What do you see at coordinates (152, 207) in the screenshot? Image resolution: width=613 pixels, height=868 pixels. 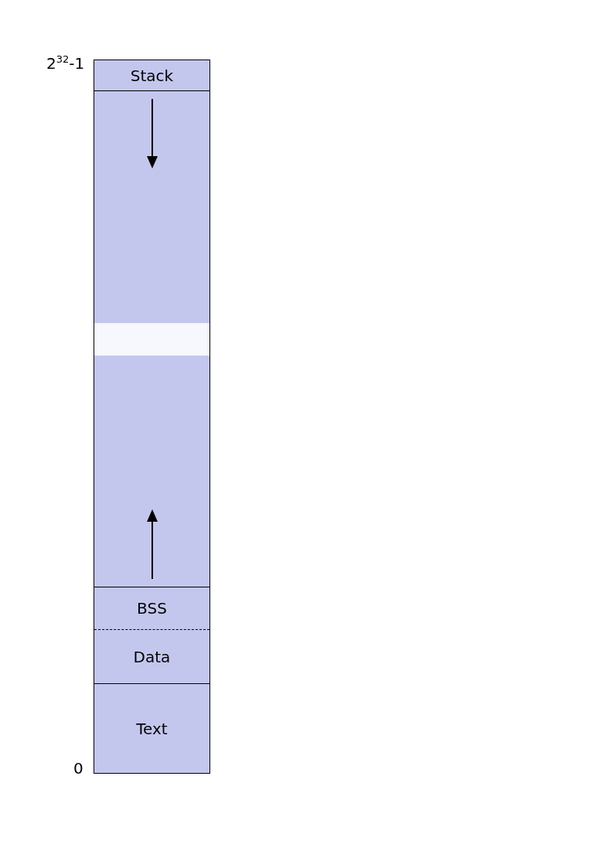 I see `stack-growth-area` at bounding box center [152, 207].